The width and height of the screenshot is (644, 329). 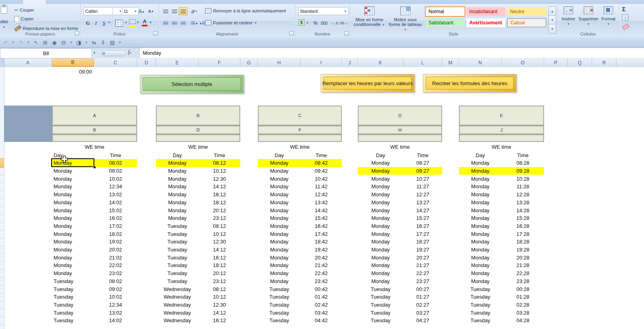 What do you see at coordinates (523, 250) in the screenshot?
I see `time-cell: 19:28` at bounding box center [523, 250].